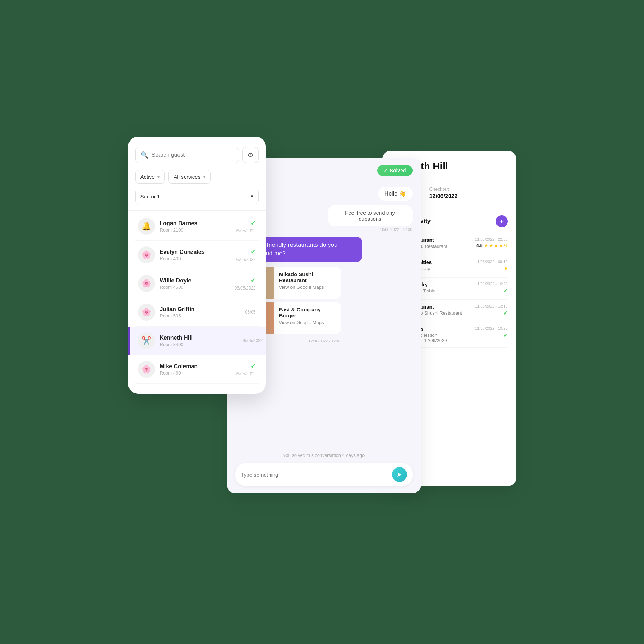  I want to click on activity-time: 11/06/2022 - 22:30, so click(491, 239).